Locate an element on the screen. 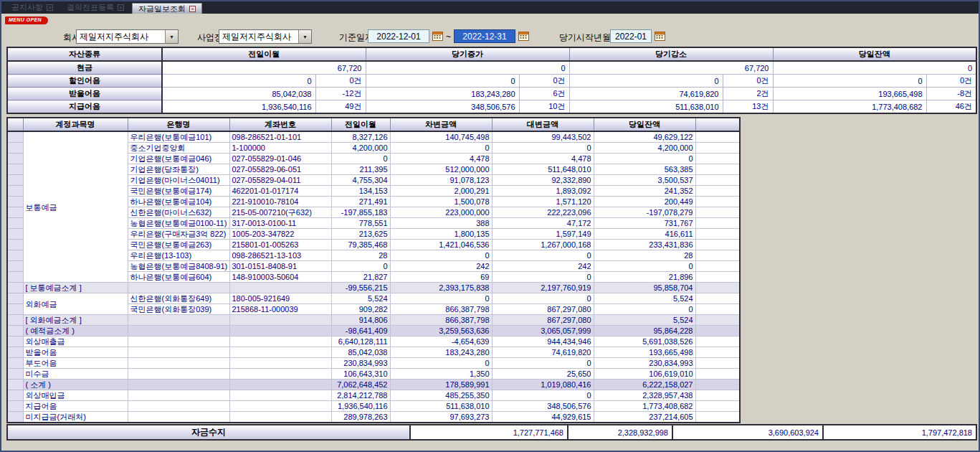 The image size is (980, 452). menu-open-button: MENU OPEN is located at coordinates (27, 20).